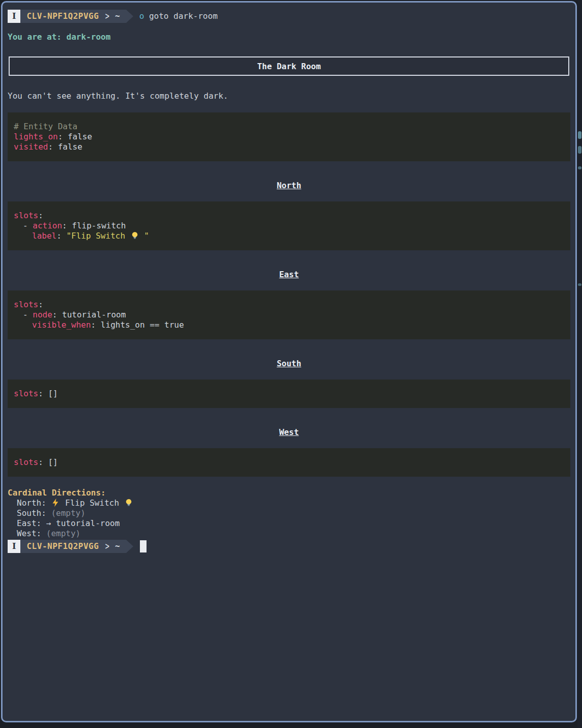 This screenshot has height=728, width=582. What do you see at coordinates (142, 16) in the screenshot?
I see `command-prefix: o` at bounding box center [142, 16].